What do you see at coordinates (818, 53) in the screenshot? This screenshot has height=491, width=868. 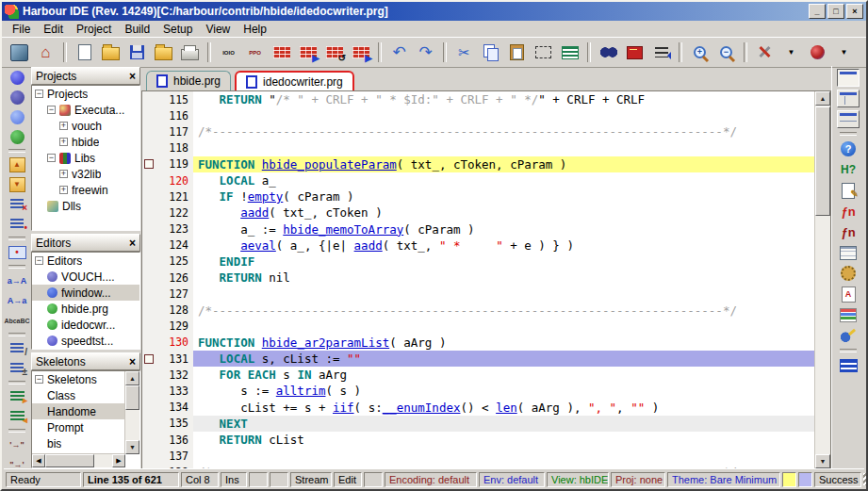 I see `theme-sphere-icon` at bounding box center [818, 53].